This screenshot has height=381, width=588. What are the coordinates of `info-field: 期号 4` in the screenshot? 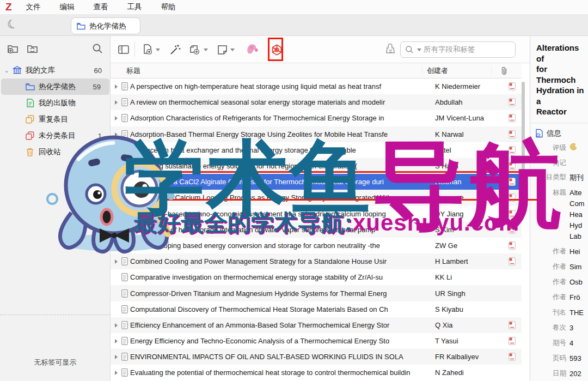 It's located at (559, 343).